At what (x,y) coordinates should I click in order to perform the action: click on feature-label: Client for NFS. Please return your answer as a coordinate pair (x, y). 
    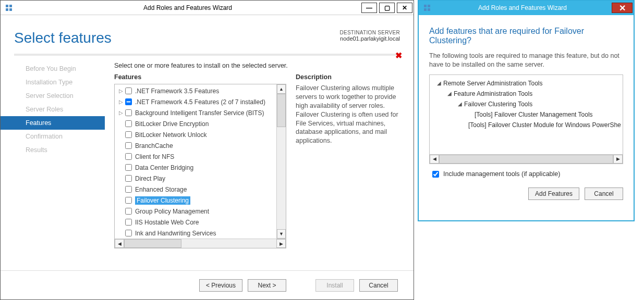
    Looking at the image, I should click on (154, 157).